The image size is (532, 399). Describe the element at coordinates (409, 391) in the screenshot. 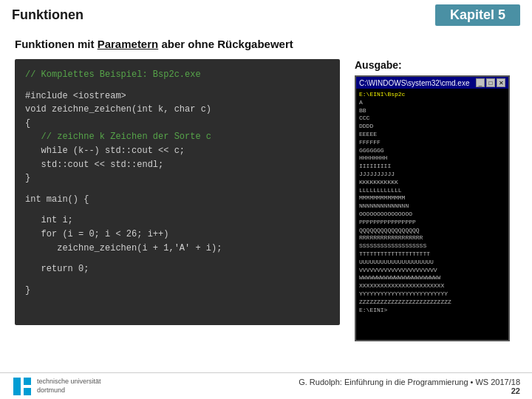

I see `page-number: 22` at that location.